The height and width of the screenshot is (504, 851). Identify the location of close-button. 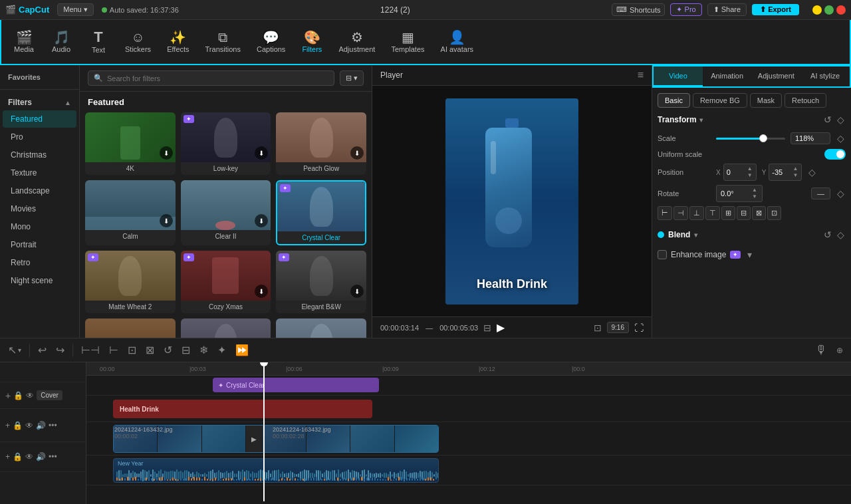
(841, 10).